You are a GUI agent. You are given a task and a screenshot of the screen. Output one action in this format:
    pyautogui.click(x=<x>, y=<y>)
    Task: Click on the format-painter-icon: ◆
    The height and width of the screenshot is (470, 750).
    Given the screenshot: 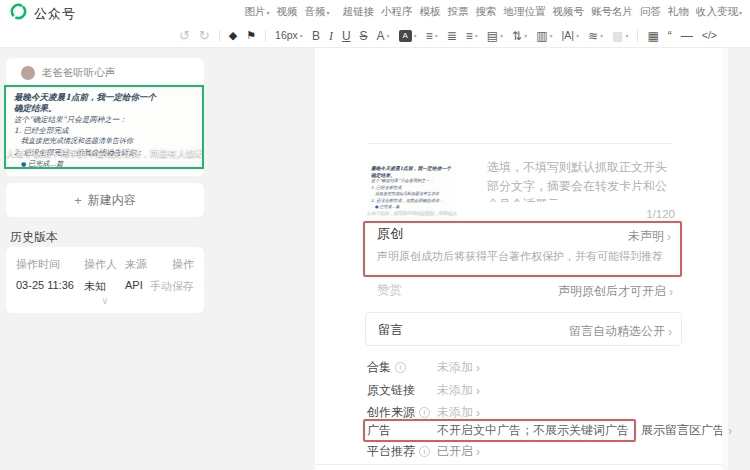 What is the action you would take?
    pyautogui.click(x=233, y=36)
    